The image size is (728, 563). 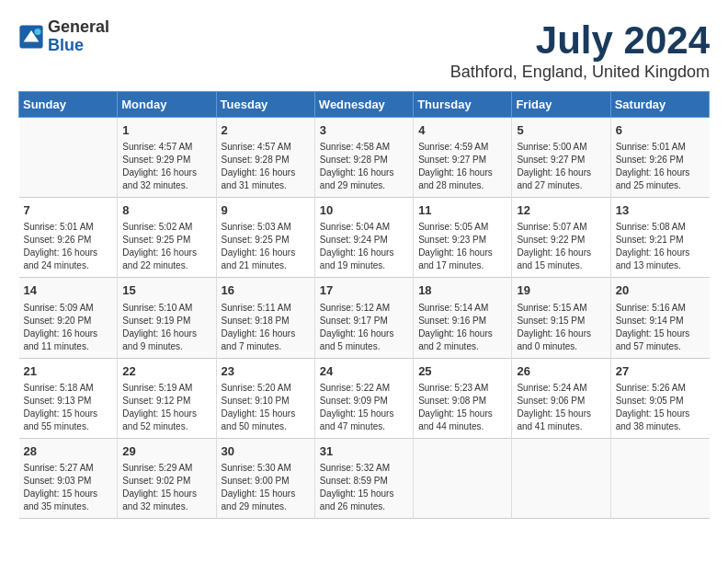 What do you see at coordinates (580, 40) in the screenshot?
I see `month-title: July 2024` at bounding box center [580, 40].